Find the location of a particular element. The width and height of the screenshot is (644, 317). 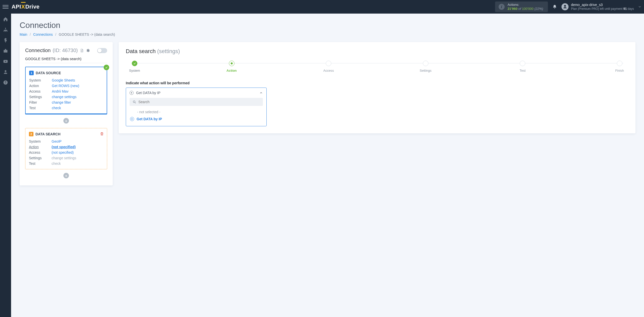

add-block-button: + is located at coordinates (66, 121).